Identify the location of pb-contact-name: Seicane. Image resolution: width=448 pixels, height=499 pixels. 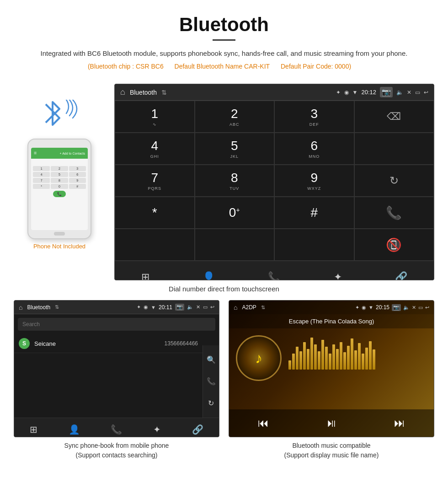
(100, 344).